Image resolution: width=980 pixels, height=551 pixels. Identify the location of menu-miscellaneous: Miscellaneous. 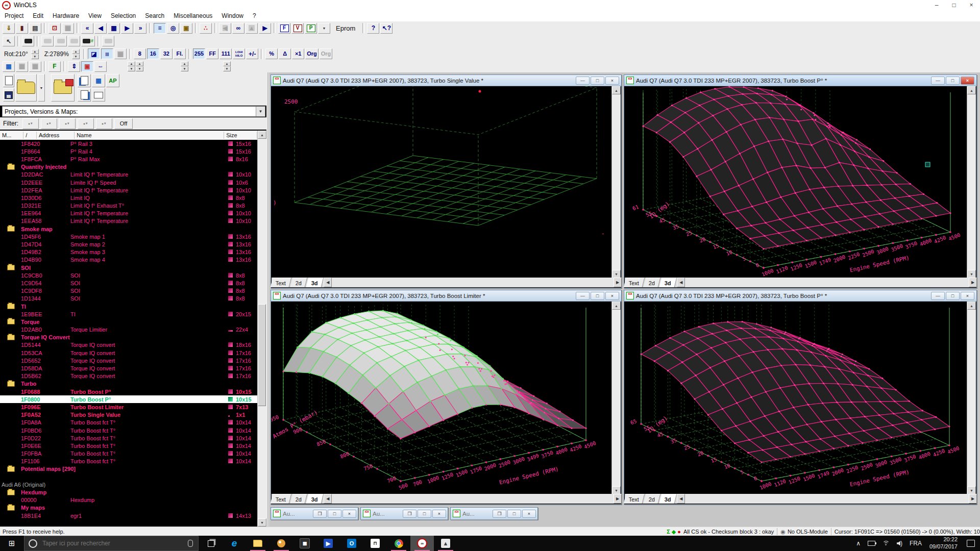
(193, 16).